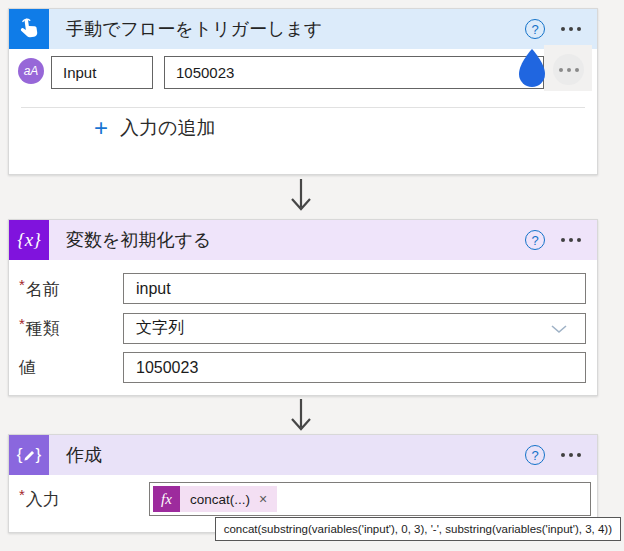 The width and height of the screenshot is (624, 551). Describe the element at coordinates (138, 240) in the screenshot. I see `variable-card-title: 変数を初期化する` at that location.